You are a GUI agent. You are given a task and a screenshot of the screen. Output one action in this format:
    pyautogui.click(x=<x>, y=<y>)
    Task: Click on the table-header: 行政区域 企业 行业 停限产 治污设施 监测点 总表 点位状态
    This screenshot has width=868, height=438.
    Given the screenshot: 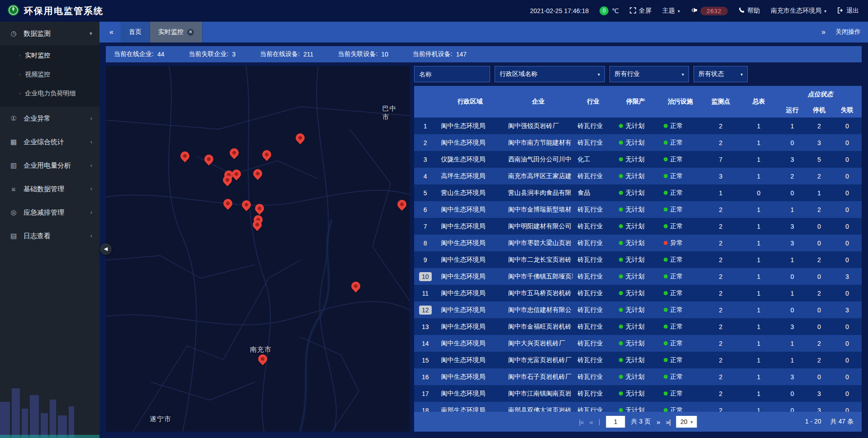 What is the action you would take?
    pyautogui.click(x=638, y=102)
    